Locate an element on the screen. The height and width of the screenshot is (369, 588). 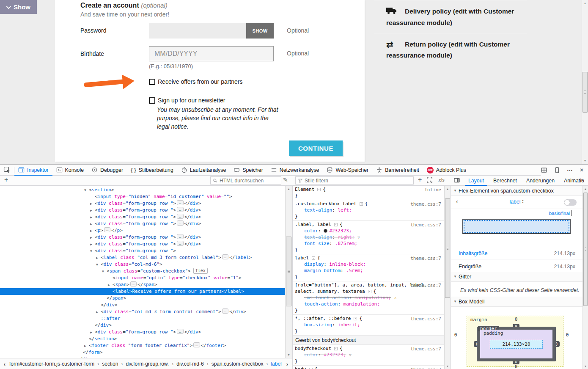
box-model-content: 214.133×20 is located at coordinates (516, 344).